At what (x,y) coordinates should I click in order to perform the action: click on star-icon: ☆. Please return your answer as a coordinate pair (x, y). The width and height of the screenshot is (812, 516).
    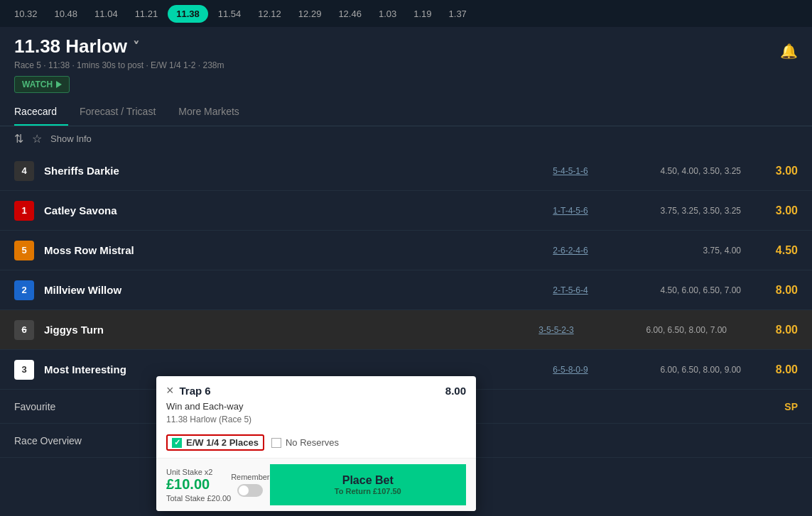
    Looking at the image, I should click on (37, 139).